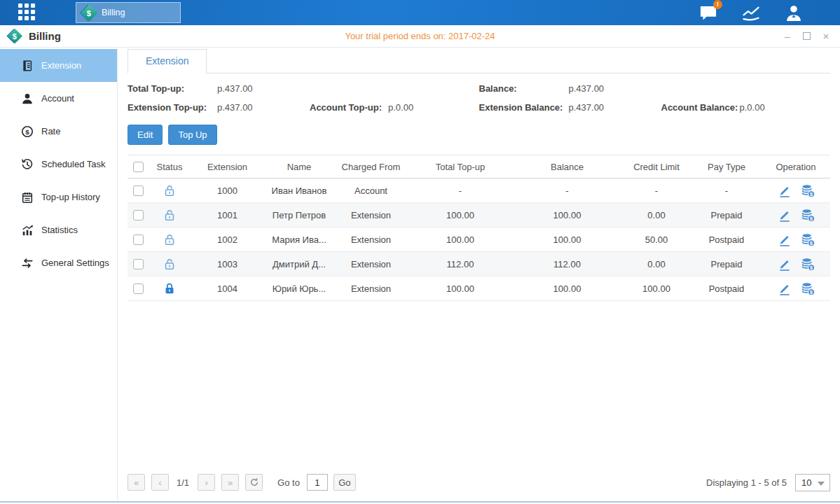  I want to click on close-icon: ×, so click(826, 36).